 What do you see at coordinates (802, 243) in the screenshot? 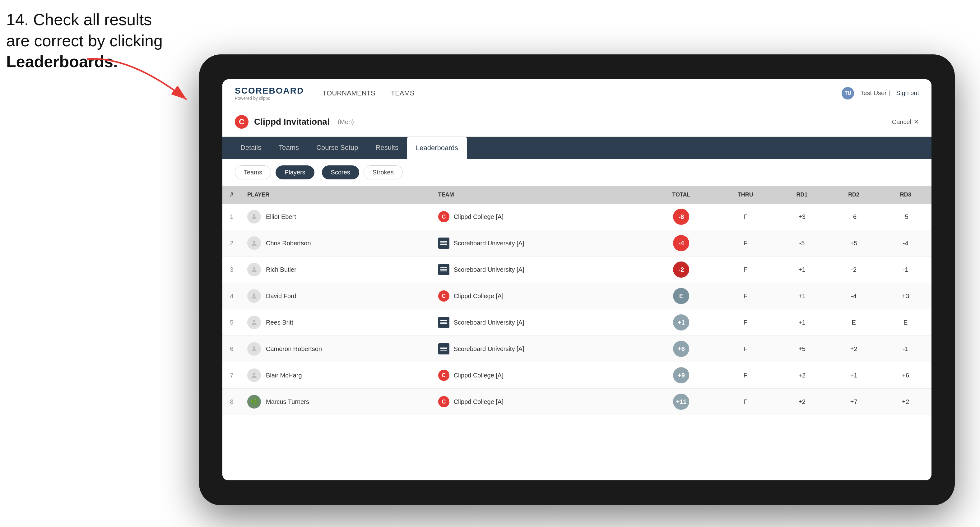
I see `cell-rd1: -5` at bounding box center [802, 243].